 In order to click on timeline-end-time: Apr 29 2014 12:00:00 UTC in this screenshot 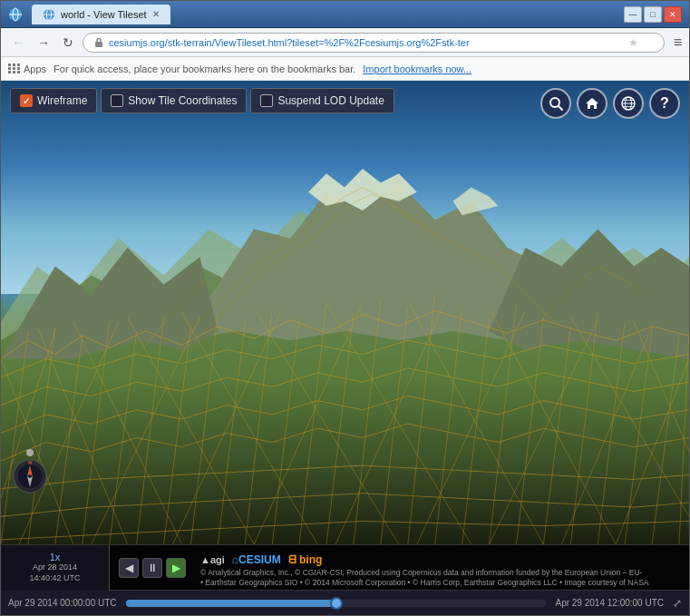, I will do `click(609, 602)`.